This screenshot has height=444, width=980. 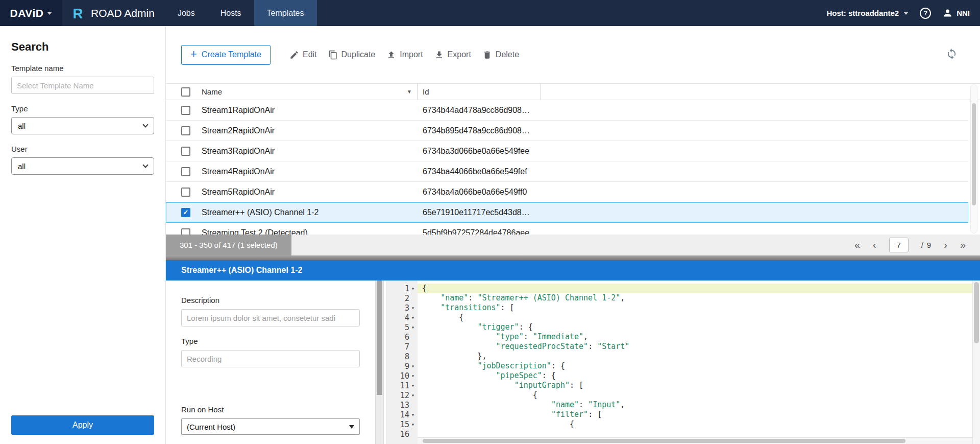 What do you see at coordinates (402, 318) in the screenshot?
I see `gutter-line: 4▾` at bounding box center [402, 318].